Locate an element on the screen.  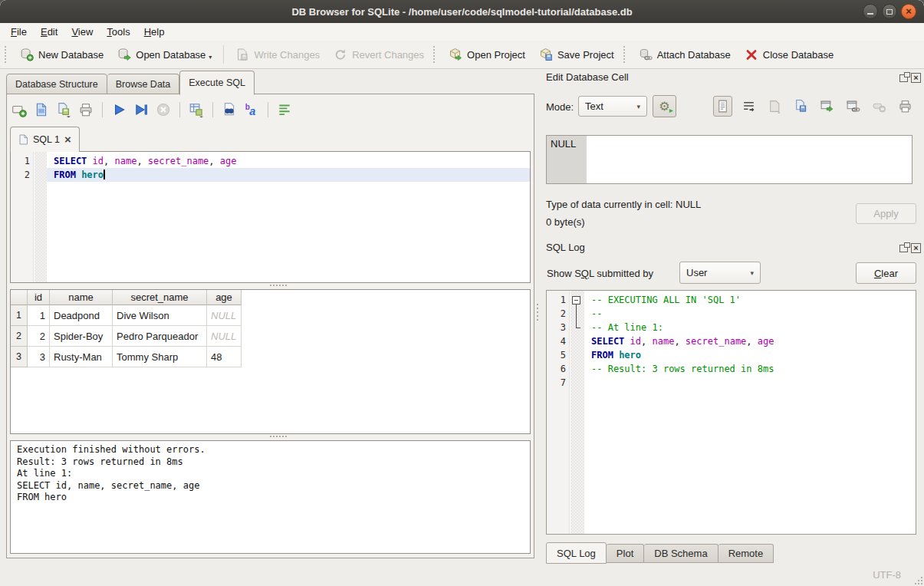
tab-browse-data: Browse Data is located at coordinates (144, 84).